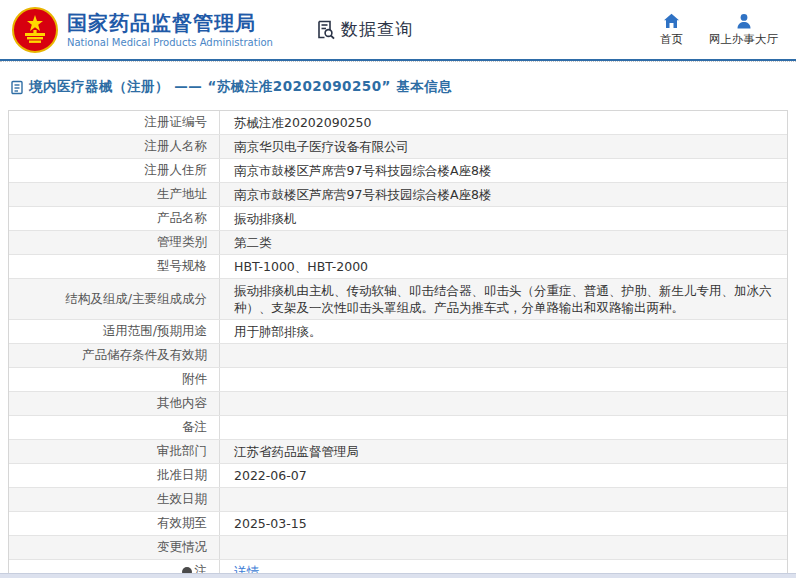  I want to click on row-label: 注册证编号, so click(176, 122).